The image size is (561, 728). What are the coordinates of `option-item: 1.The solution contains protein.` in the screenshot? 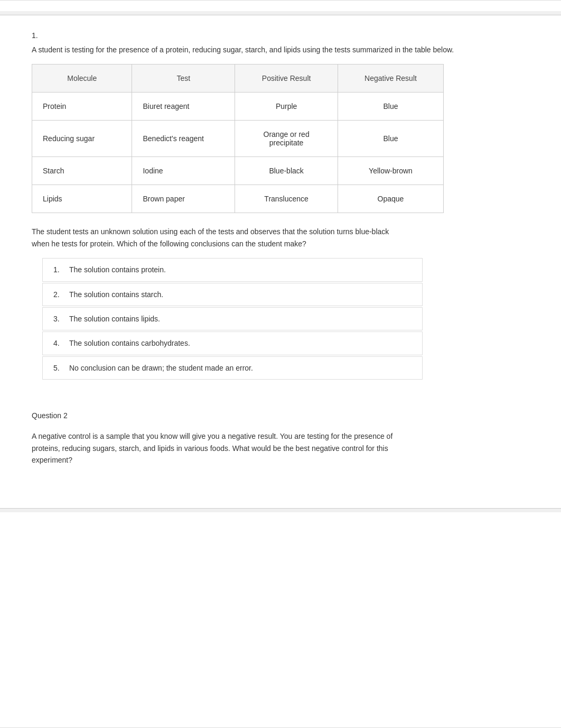 It's located at (232, 270).